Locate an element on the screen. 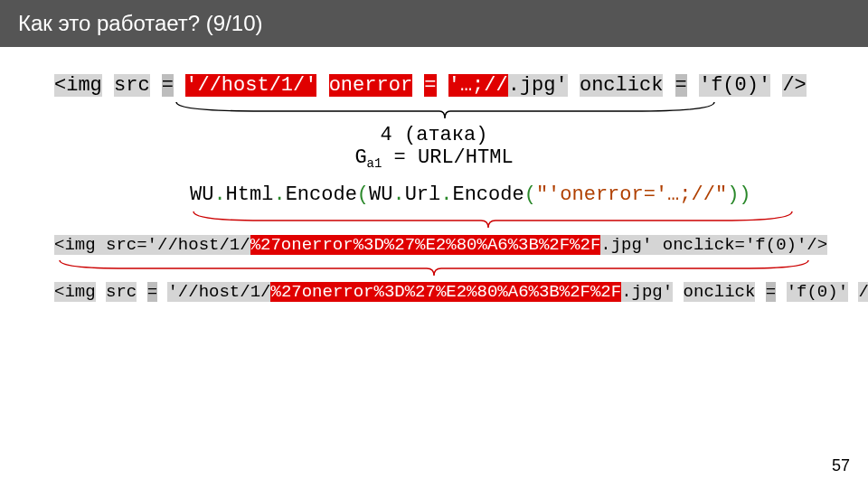  slide-header: Как это работает? (9/10) is located at coordinates (434, 23).